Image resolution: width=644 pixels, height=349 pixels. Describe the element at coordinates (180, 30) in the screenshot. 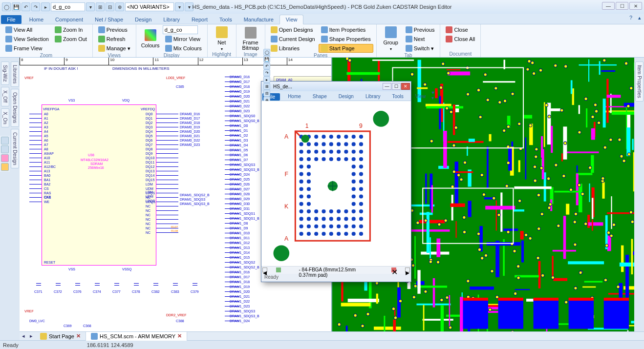

I see `display-search-input` at that location.